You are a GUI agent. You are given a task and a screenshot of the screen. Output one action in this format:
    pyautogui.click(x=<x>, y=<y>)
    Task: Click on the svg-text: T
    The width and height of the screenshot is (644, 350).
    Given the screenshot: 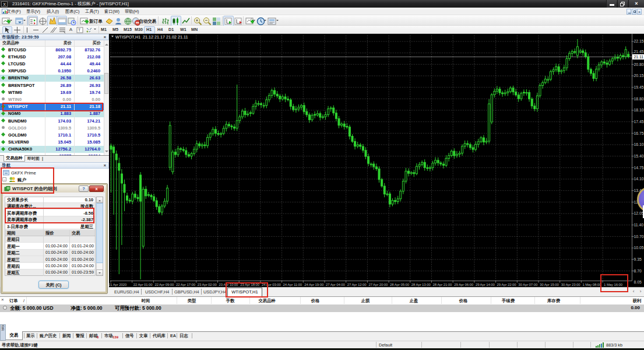 What is the action you would take?
    pyautogui.click(x=79, y=30)
    